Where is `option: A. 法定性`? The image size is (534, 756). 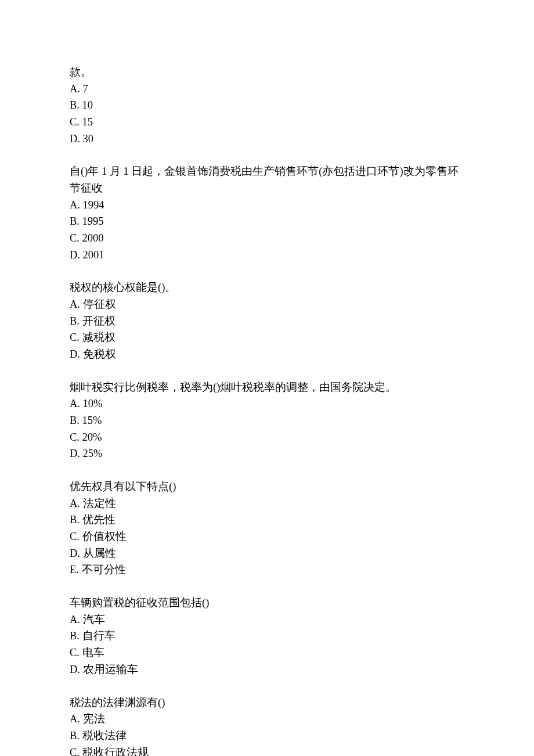 option: A. 法定性 is located at coordinates (267, 504).